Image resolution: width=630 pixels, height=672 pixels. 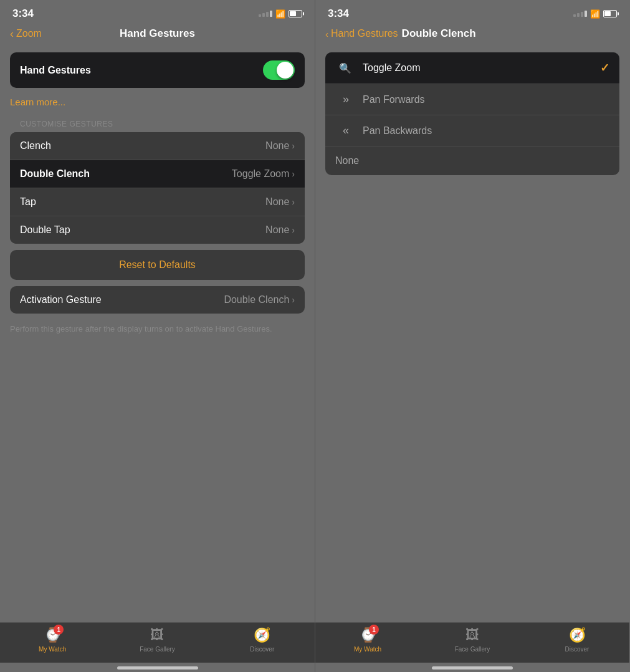 I want to click on gesture-tap-label: Tap, so click(x=28, y=202).